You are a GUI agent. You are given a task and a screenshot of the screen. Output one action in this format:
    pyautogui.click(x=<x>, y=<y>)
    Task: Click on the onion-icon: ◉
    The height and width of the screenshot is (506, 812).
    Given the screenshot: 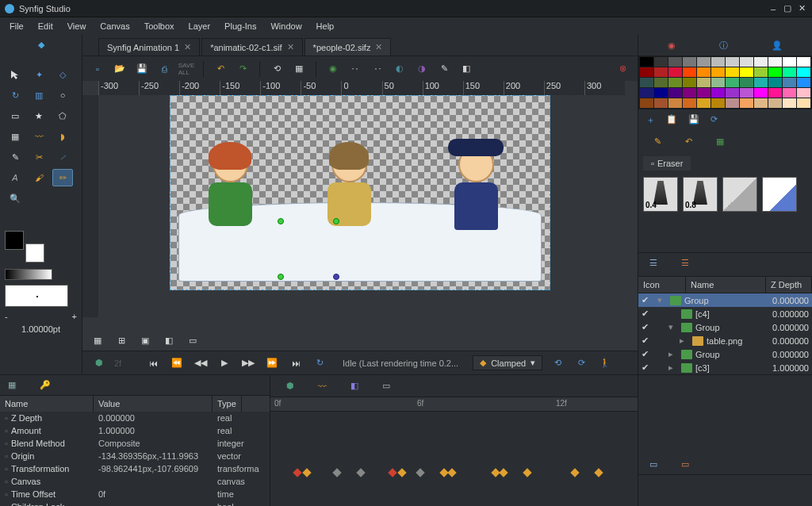 What is the action you would take?
    pyautogui.click(x=333, y=69)
    